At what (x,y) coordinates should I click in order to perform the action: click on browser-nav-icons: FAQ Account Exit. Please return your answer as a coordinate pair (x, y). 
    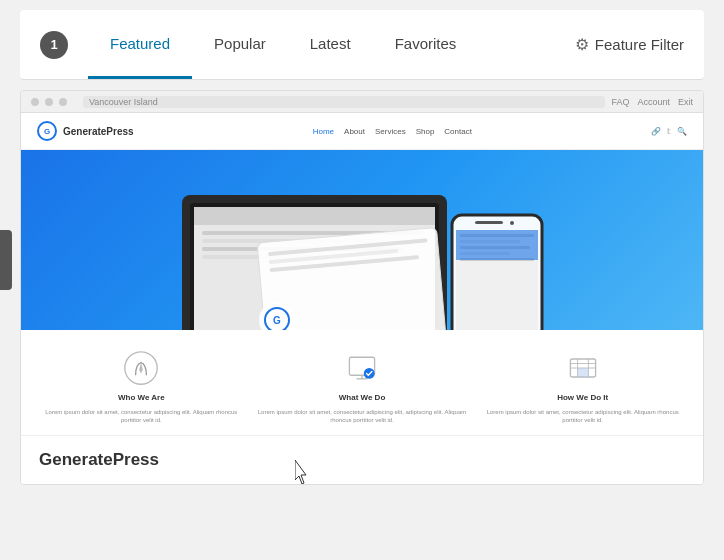
    Looking at the image, I should click on (652, 102).